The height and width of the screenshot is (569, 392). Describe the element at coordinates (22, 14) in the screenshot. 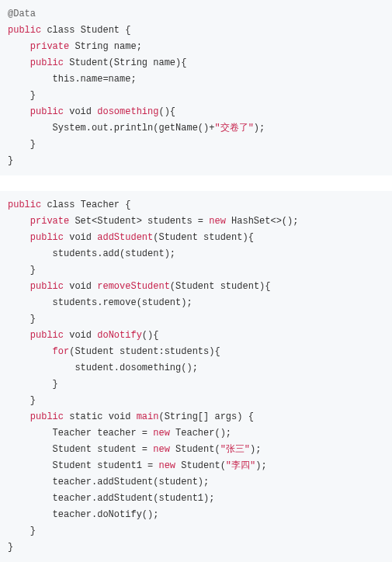

I see `annotation: @Data` at that location.